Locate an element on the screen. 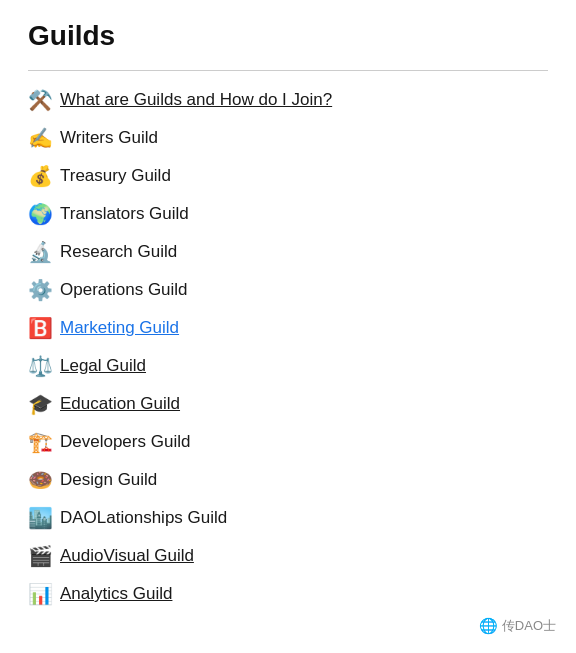  guild-label-treasury-guild: Treasury Guild is located at coordinates (116, 176).